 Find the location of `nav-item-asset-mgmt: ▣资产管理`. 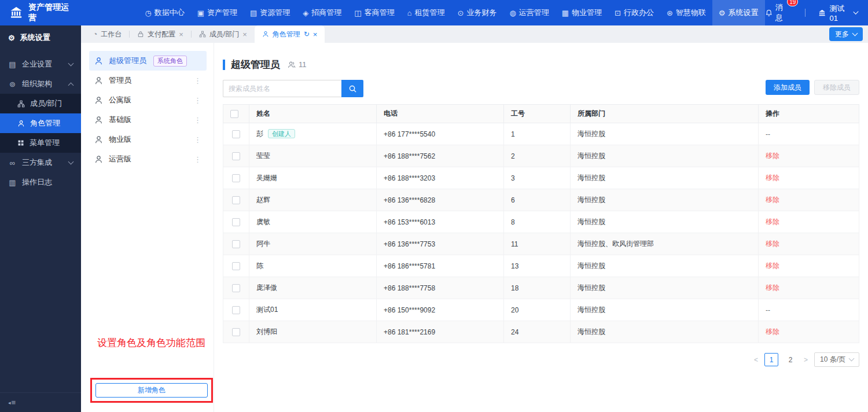

nav-item-asset-mgmt: ▣资产管理 is located at coordinates (218, 13).